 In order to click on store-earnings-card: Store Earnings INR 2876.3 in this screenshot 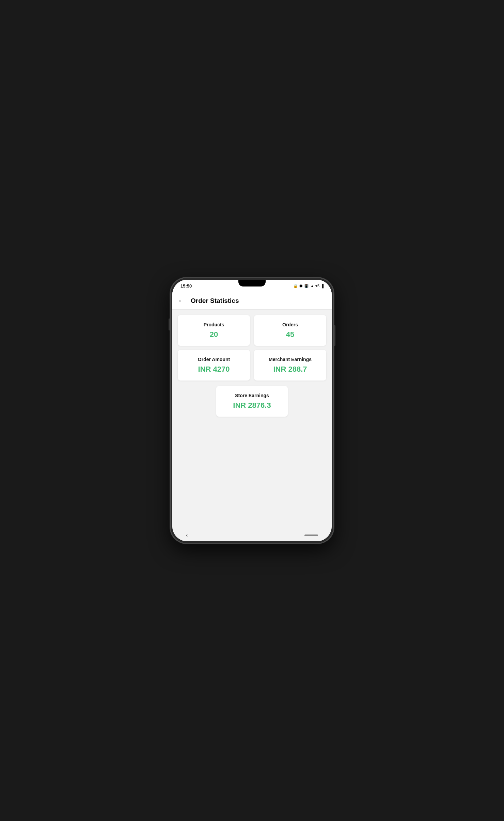, I will do `click(252, 401)`.